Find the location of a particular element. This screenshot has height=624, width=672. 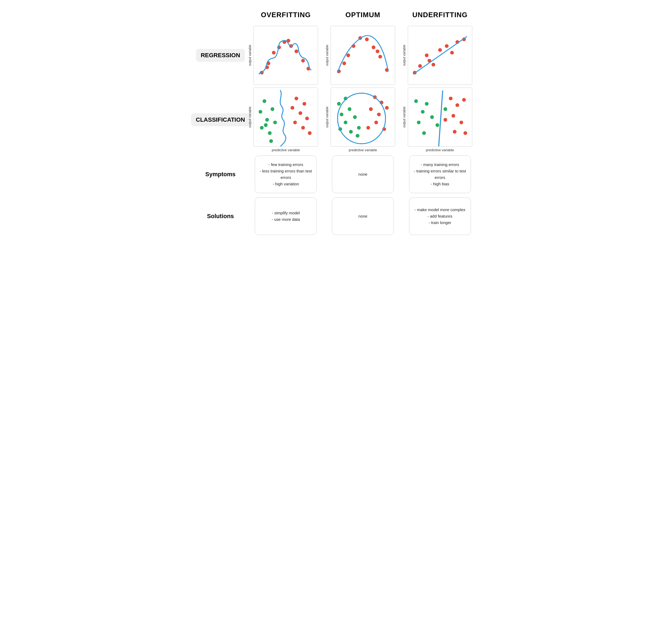

classification-optimum-chart is located at coordinates (363, 117).